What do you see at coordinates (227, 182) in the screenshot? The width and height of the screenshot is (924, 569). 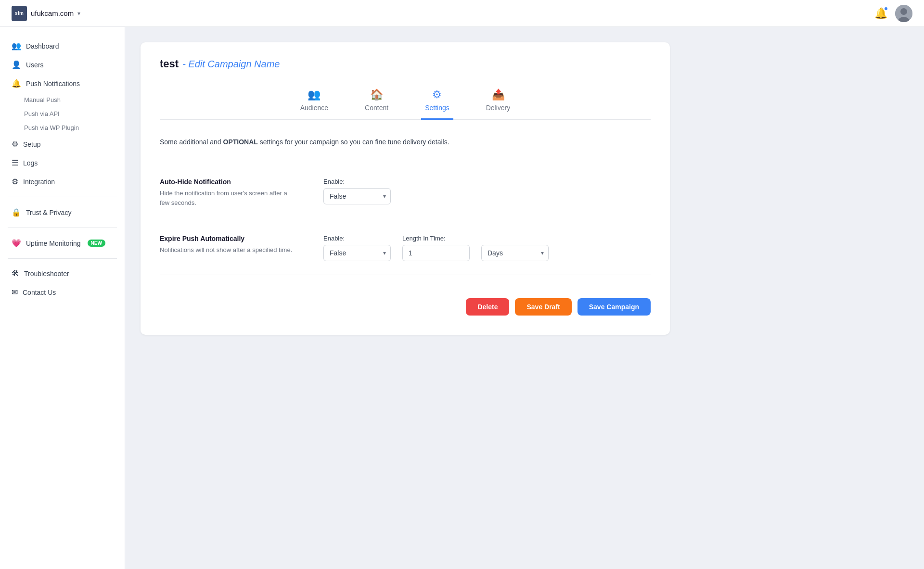 I see `auto-hide-title: Auto-Hide Notification` at bounding box center [227, 182].